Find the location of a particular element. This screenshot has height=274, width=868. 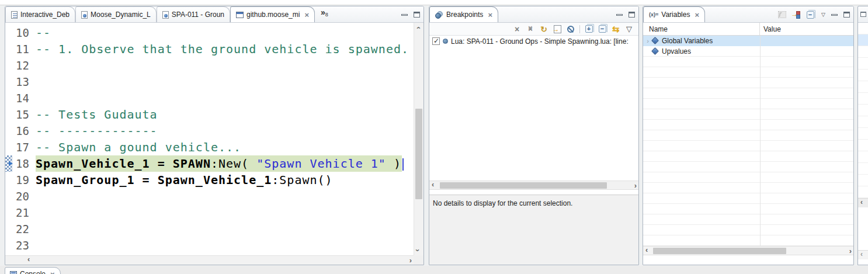

code-line-19: 19Spawn_Group_1 = Spawn_Vehicle_1:Spawn(… is located at coordinates (214, 180).